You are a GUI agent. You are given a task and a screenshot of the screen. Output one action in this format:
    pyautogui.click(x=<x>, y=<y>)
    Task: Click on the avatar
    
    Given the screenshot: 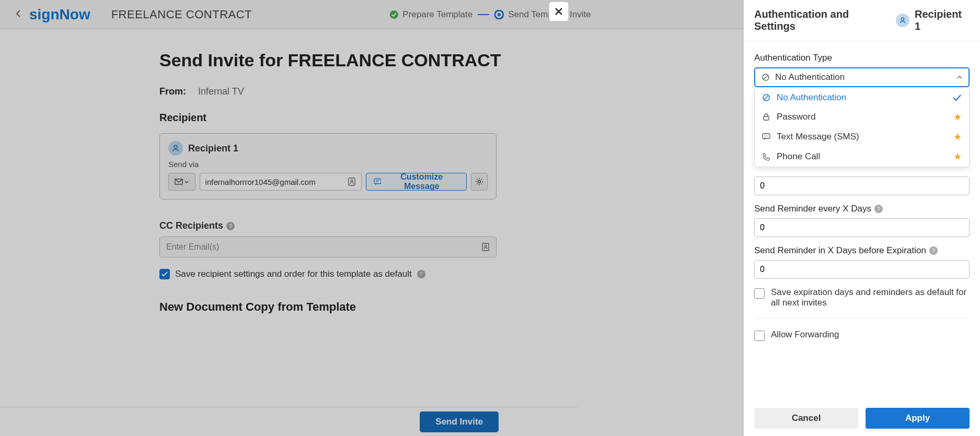 What is the action you would take?
    pyautogui.click(x=903, y=20)
    